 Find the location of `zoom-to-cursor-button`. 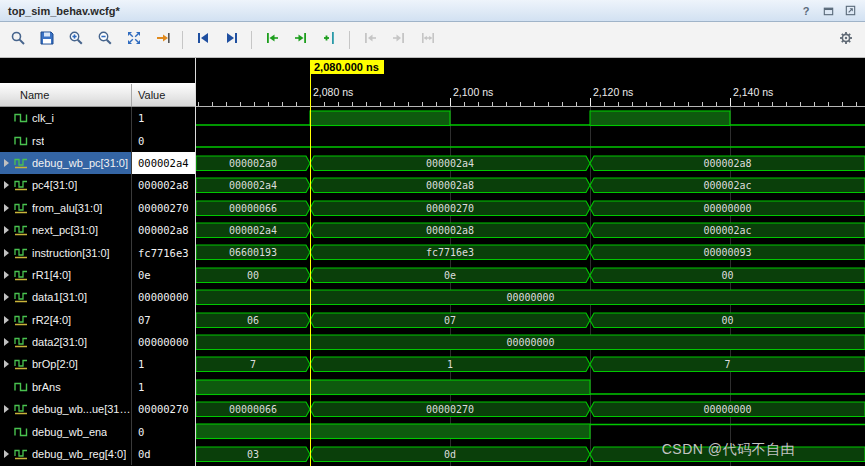

zoom-to-cursor-button is located at coordinates (162, 40).